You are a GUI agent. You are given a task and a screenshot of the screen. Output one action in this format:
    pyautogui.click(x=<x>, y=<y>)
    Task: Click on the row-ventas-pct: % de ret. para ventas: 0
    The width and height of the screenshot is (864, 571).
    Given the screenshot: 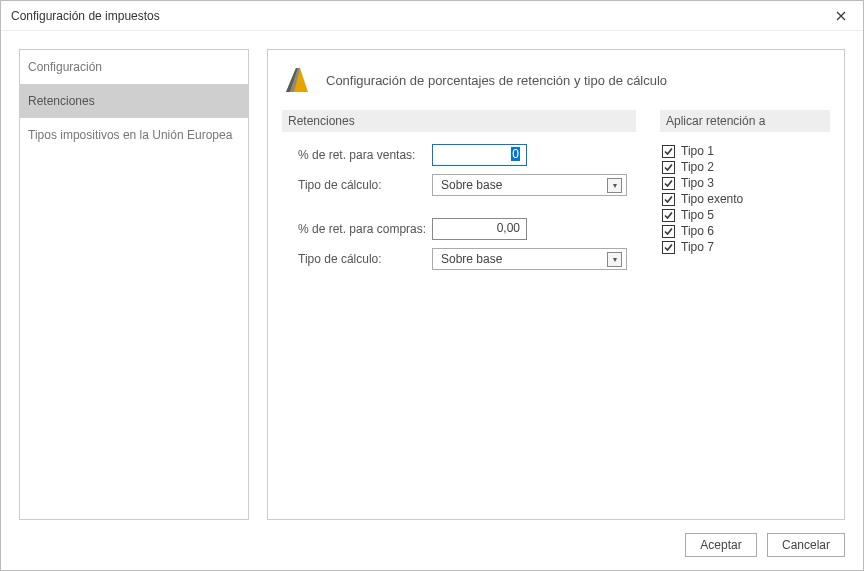 What is the action you would take?
    pyautogui.click(x=459, y=155)
    